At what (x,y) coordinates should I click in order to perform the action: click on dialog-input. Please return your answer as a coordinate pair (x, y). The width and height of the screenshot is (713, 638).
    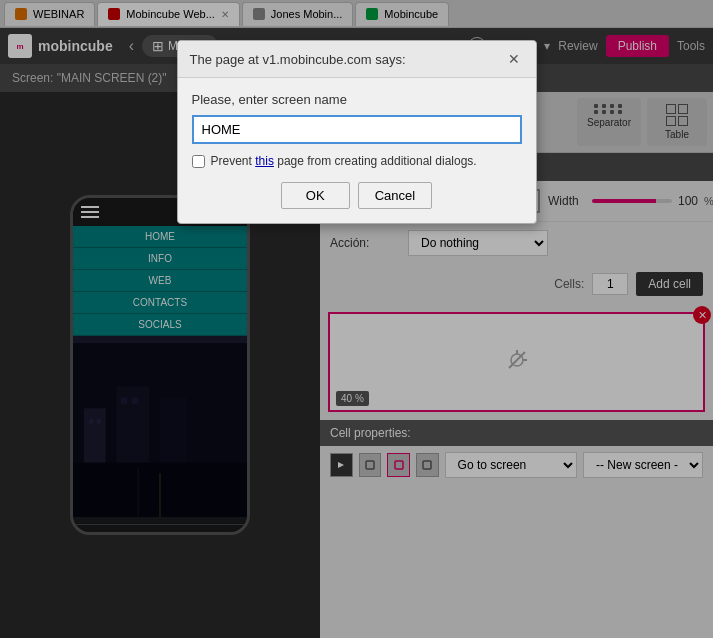
    Looking at the image, I should click on (357, 130).